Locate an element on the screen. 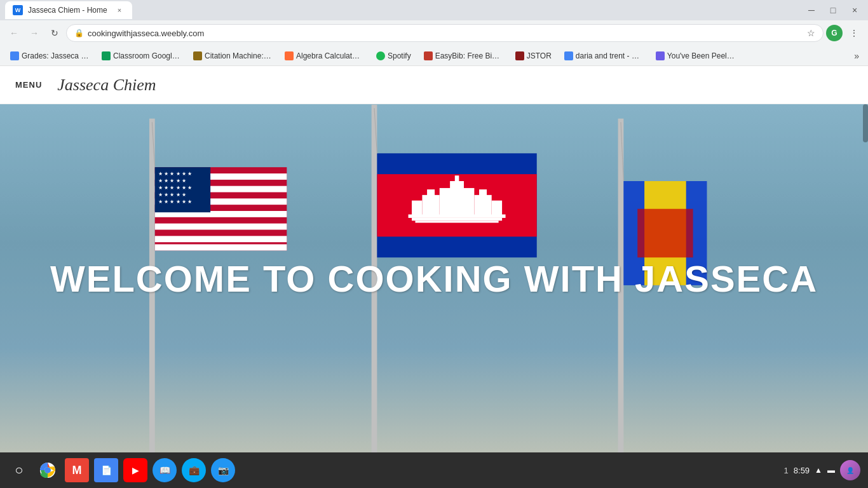 This screenshot has width=868, height=488. bookmarks-bar: Grades: Jasseca Chie Classroom Google (a… is located at coordinates (434, 56).